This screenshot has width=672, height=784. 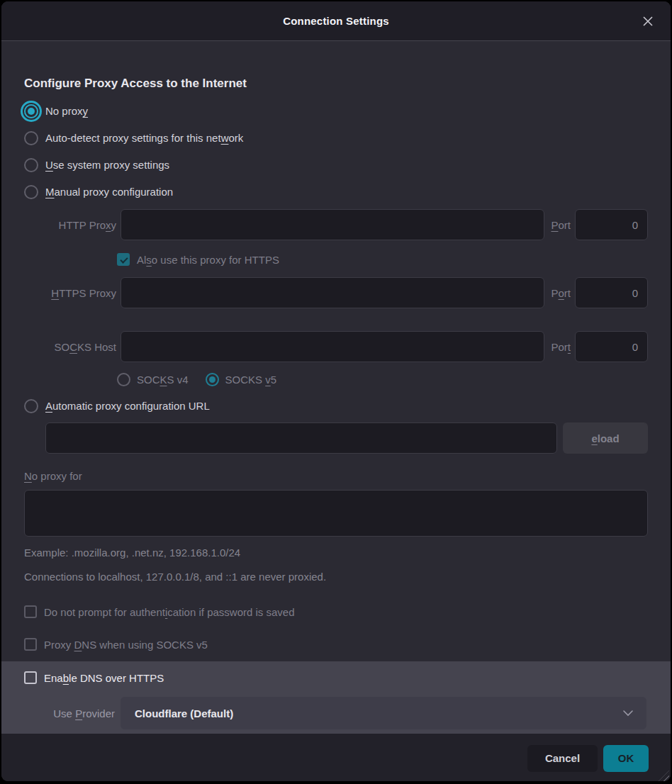 I want to click on radio-socks-v4, so click(x=123, y=380).